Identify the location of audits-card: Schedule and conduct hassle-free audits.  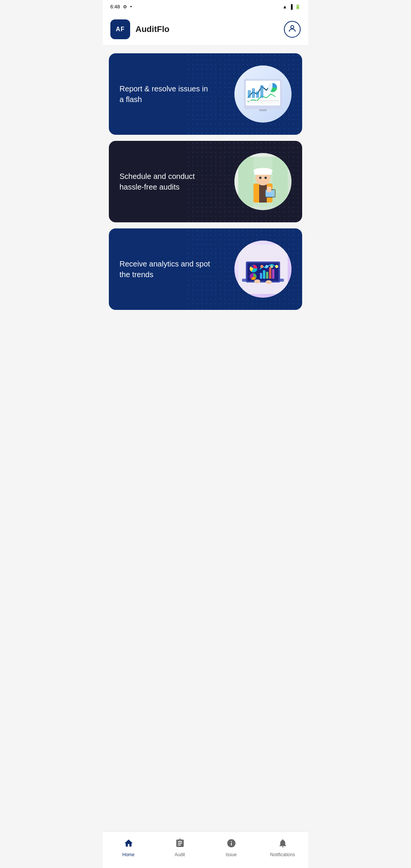
(206, 182).